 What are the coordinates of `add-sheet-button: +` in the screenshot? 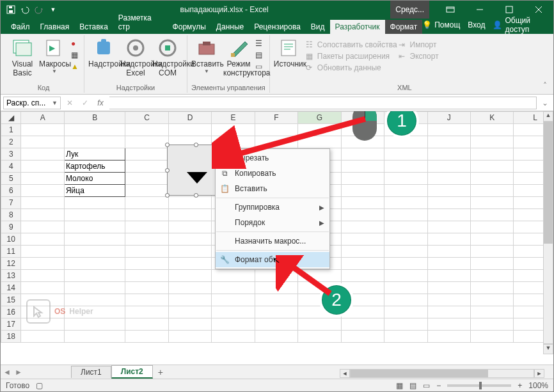 It's located at (161, 372).